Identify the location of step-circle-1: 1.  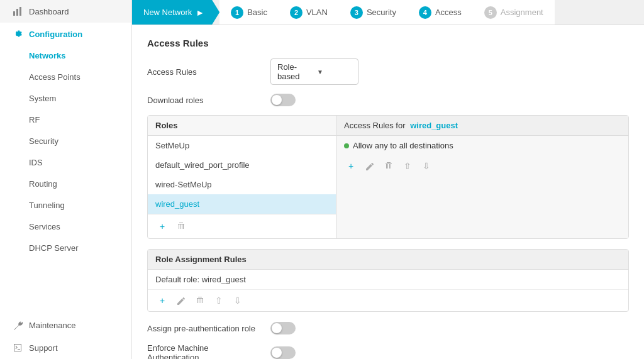
(237, 13).